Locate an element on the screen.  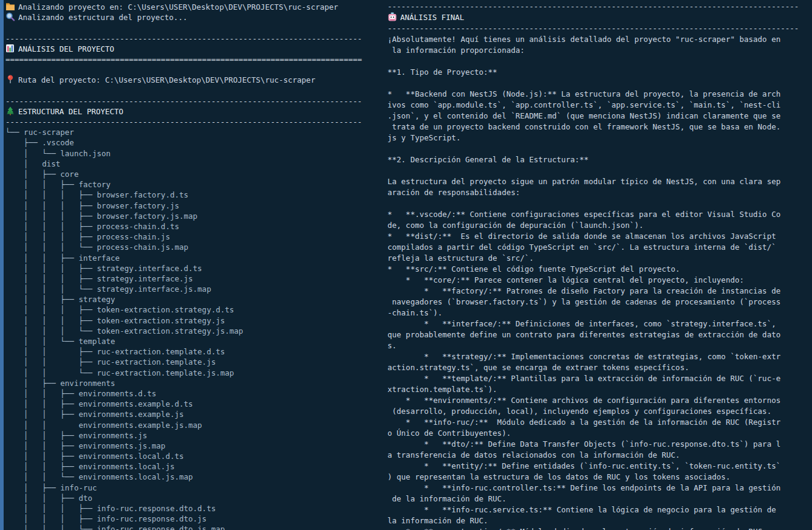
tree-line: │ │ │ └── strategy.interface.js.map is located at coordinates (194, 289).